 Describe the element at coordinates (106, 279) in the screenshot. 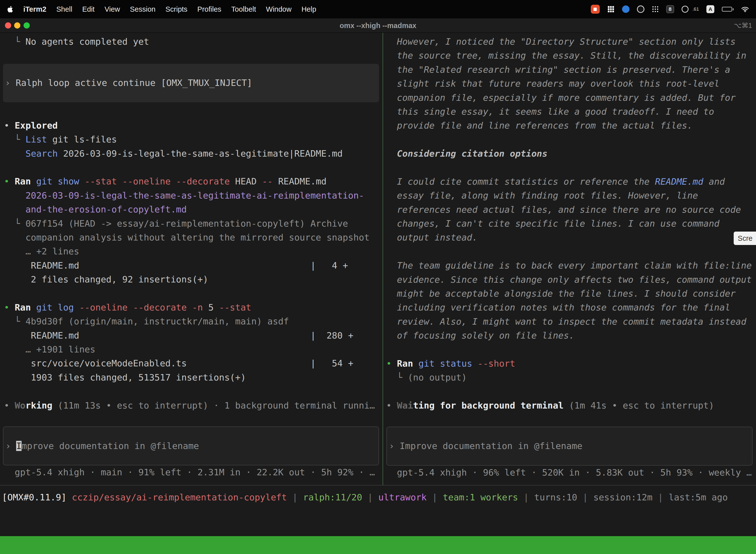

I see `text-segment: 2 files changed, 92 insertions(+)` at that location.